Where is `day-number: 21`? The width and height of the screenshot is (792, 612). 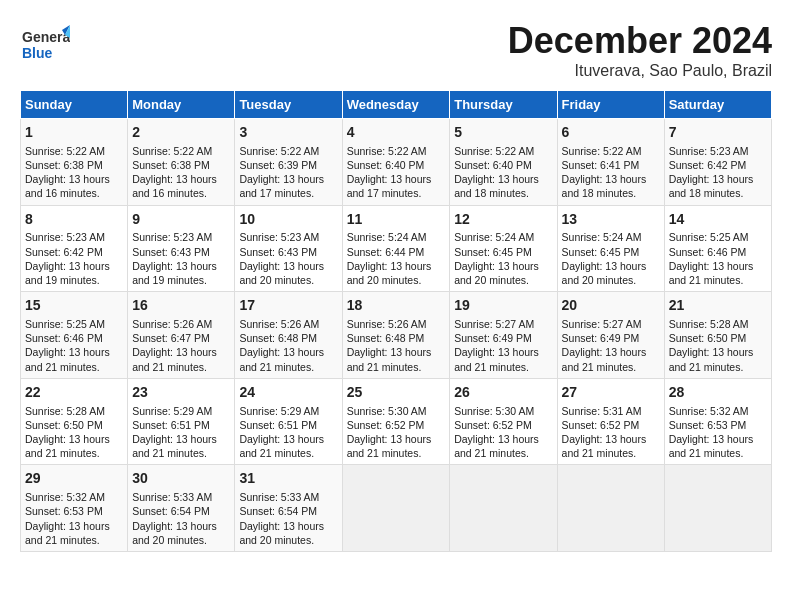
day-number: 21 is located at coordinates (718, 306).